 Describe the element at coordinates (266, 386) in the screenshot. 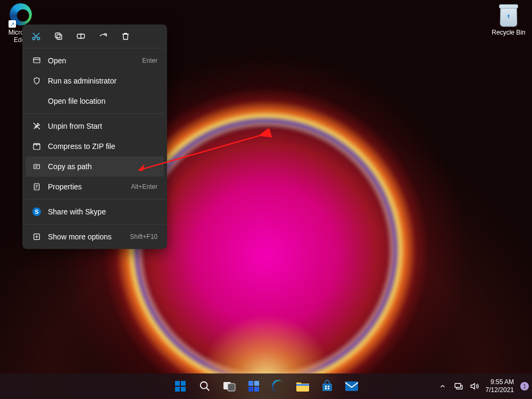

I see `taskbar: 9:55 AM 7/12/2021 1` at that location.